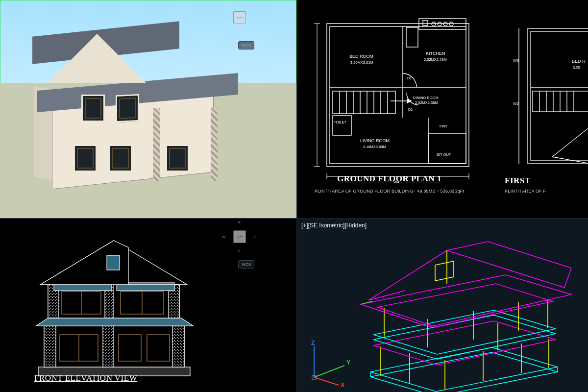 The width and height of the screenshot is (588, 392). I want to click on room-sitout-label: SIT OUT, so click(444, 155).